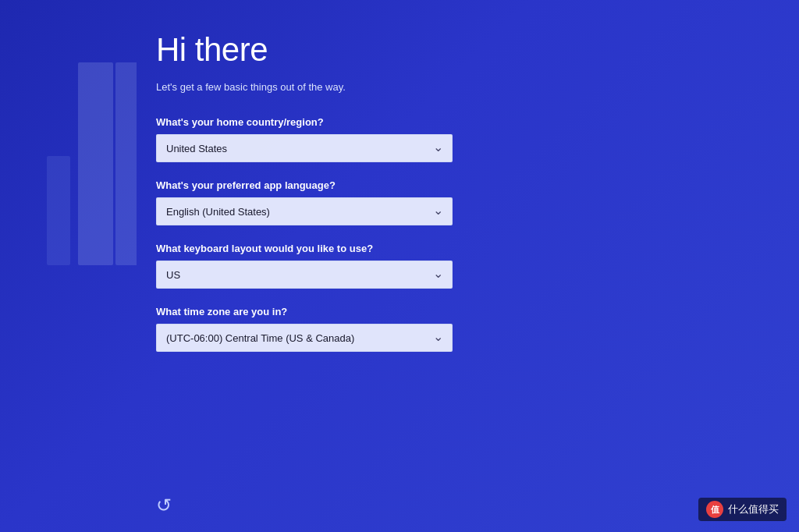  Describe the element at coordinates (743, 509) in the screenshot. I see `watermark: 值 什么值得买` at that location.